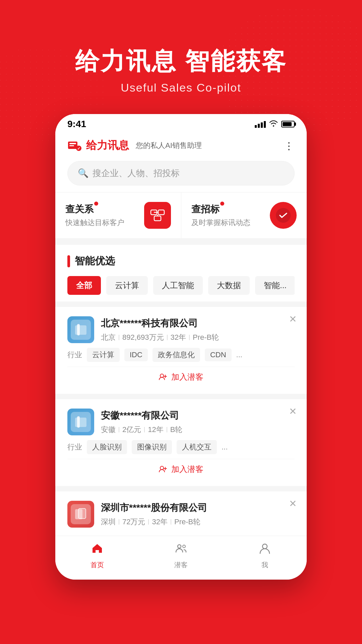 The width and height of the screenshot is (362, 644). I want to click on signal-icon, so click(260, 124).